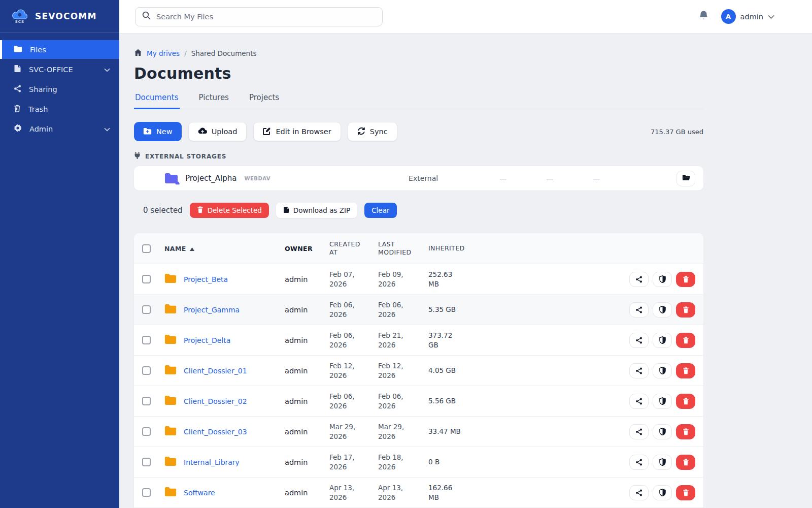 Image resolution: width=812 pixels, height=508 pixels. What do you see at coordinates (60, 129) in the screenshot?
I see `sidebar-item-admin: Admin` at bounding box center [60, 129].